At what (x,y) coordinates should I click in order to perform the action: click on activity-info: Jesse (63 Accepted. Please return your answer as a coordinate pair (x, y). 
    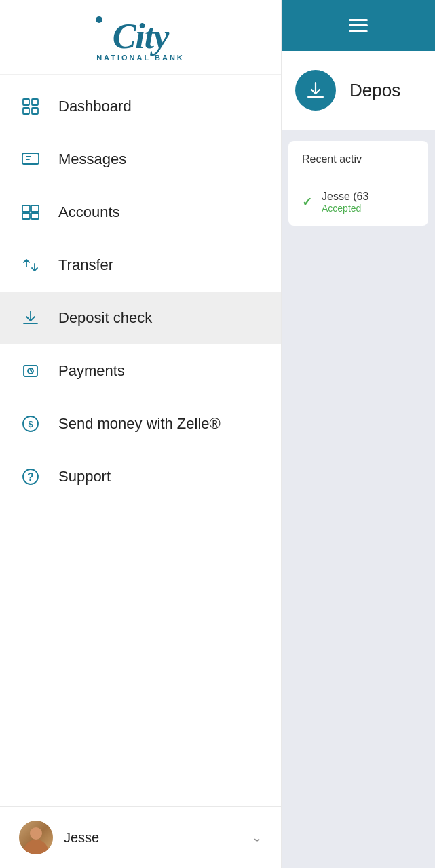
    Looking at the image, I should click on (345, 202).